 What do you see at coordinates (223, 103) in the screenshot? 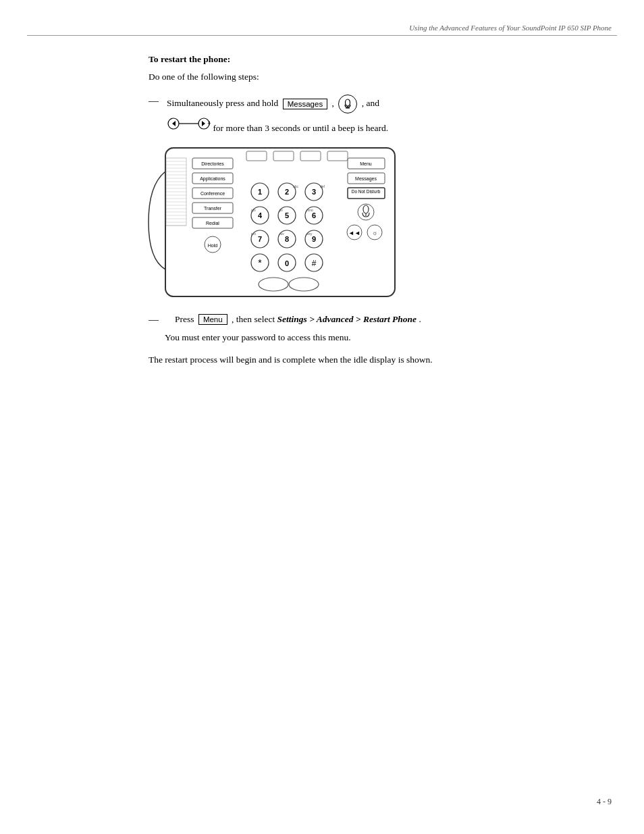
I see `bullet-1-text-before: Simultaneously press and hold` at bounding box center [223, 103].